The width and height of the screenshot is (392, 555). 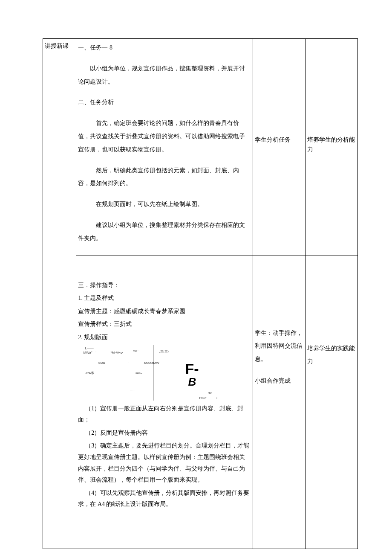 I want to click on task-analysis-heading: 二、任务分析, so click(x=164, y=102).